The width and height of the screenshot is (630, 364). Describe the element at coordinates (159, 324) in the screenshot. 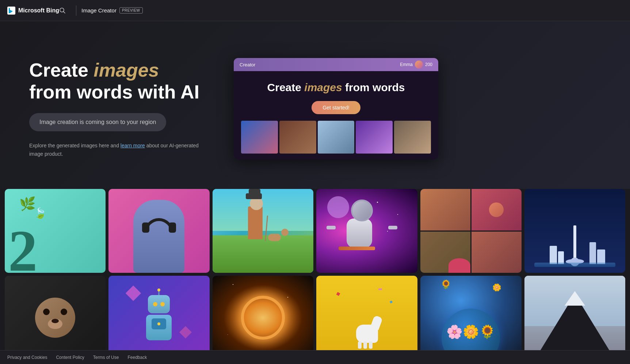

I see `robot-chest` at that location.